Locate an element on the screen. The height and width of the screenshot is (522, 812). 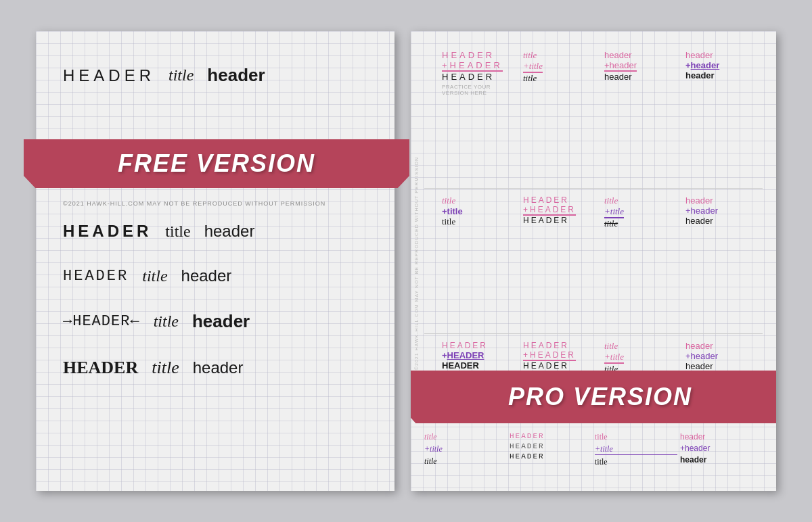
s2c2r1: HEADER is located at coordinates (546, 200).